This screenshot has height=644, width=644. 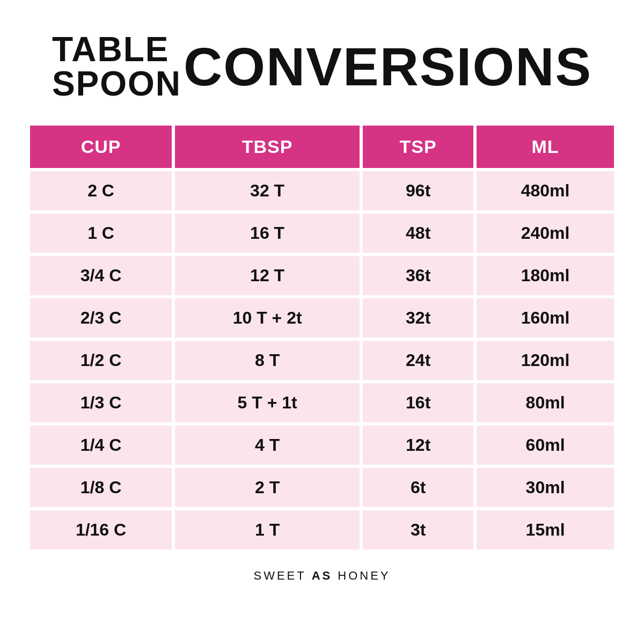 I want to click on cell-row0-col2: 96t, so click(x=418, y=191).